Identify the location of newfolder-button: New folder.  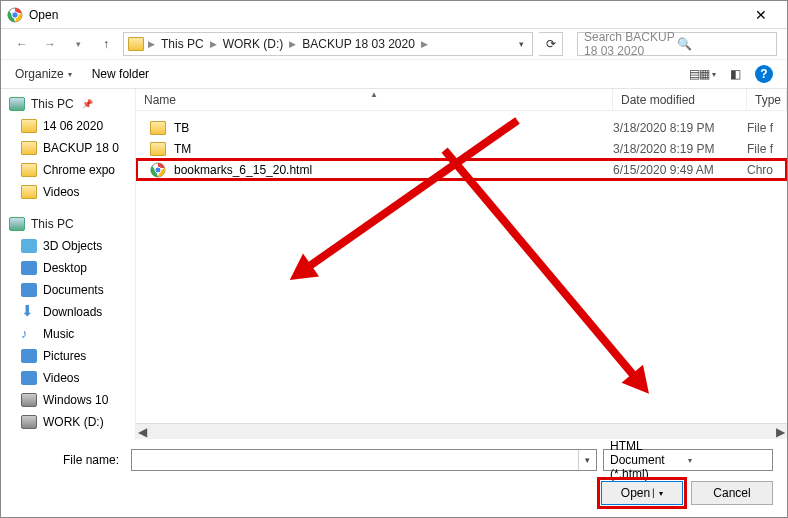
(120, 74).